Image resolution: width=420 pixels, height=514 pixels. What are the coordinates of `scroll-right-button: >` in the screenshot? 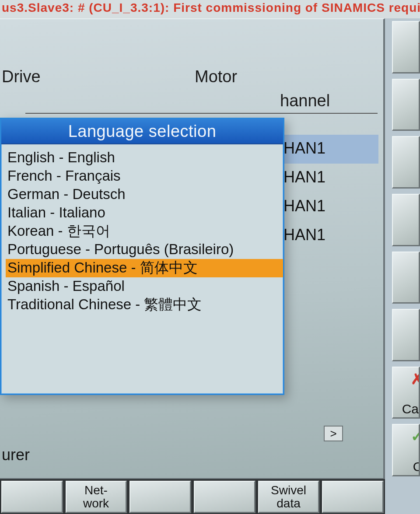 It's located at (333, 434).